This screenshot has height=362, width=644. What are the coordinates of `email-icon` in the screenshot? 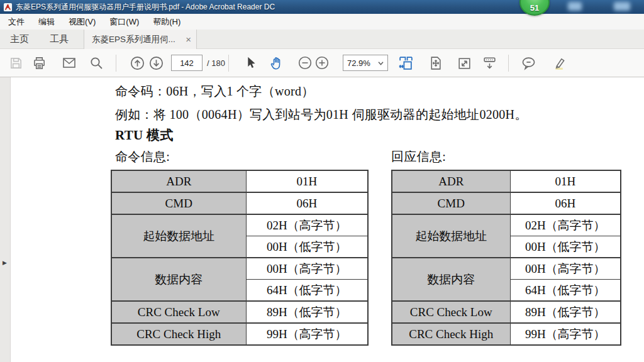 It's located at (69, 63).